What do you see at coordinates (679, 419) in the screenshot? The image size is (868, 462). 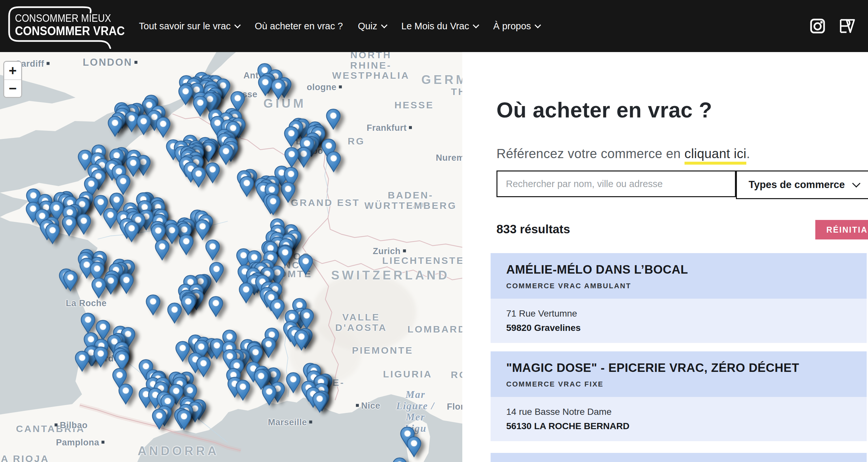 I see `result-card-body: 14 rue Basse Notre Dame56130 LA ROCHE BE…` at bounding box center [679, 419].